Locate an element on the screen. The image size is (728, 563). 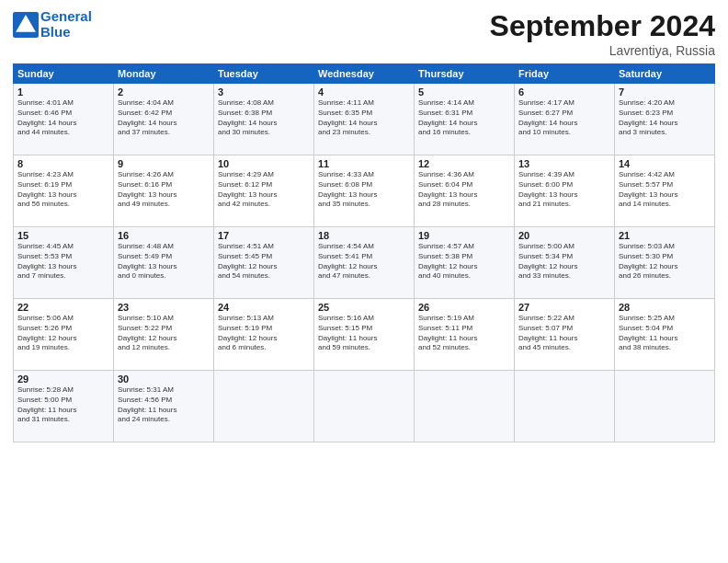
calendar-cell: 6Sunrise: 4:17 AMSunset: 6:27 PMDaylight… is located at coordinates (564, 120).